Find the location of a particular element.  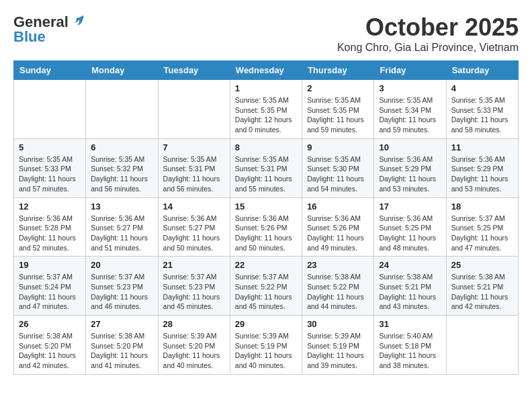

calendar-cell: 11Sunrise: 5:36 AMSunset: 5:29 PMDayligh… is located at coordinates (482, 168).